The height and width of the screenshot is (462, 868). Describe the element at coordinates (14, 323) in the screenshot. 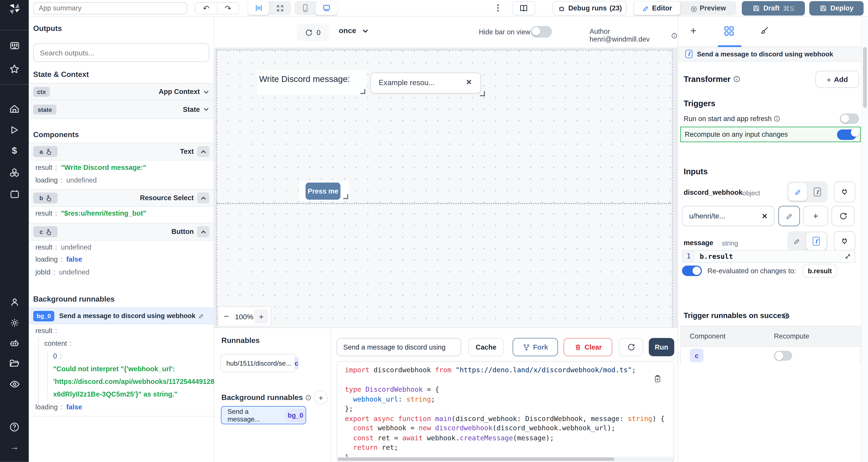

I see `sidebar-item-settings` at that location.